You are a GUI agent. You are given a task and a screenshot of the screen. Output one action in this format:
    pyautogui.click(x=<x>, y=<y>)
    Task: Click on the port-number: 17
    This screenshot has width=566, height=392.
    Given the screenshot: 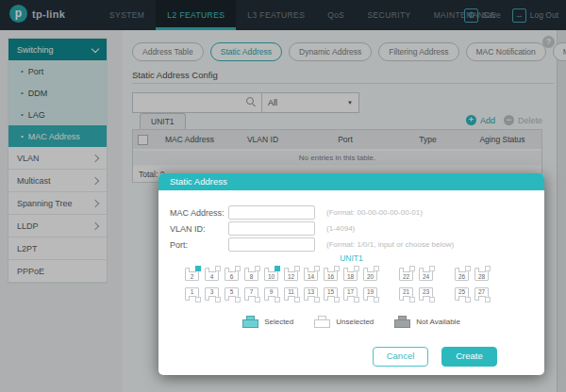 What is the action you would take?
    pyautogui.click(x=351, y=292)
    